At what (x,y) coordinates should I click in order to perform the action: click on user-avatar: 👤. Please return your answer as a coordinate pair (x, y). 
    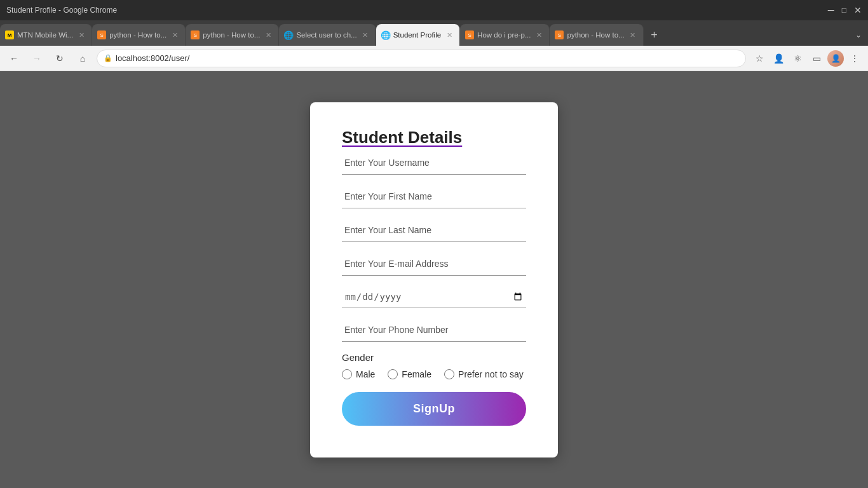
    Looking at the image, I should click on (836, 58).